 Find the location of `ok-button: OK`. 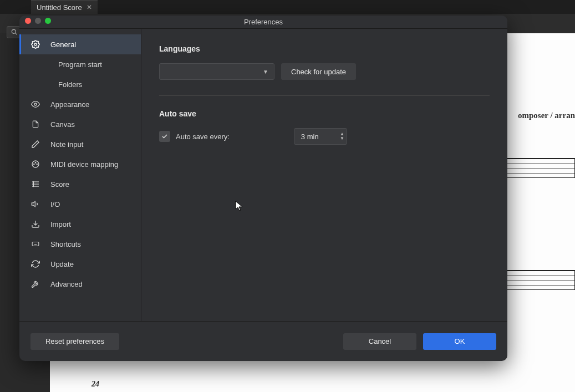

ok-button: OK is located at coordinates (460, 342).